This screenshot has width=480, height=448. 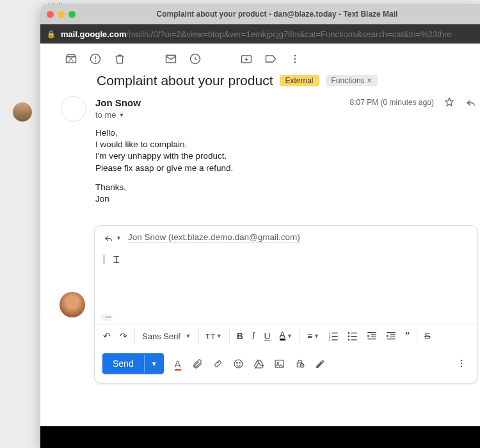 I want to click on send-button: Send ▼, so click(x=133, y=364).